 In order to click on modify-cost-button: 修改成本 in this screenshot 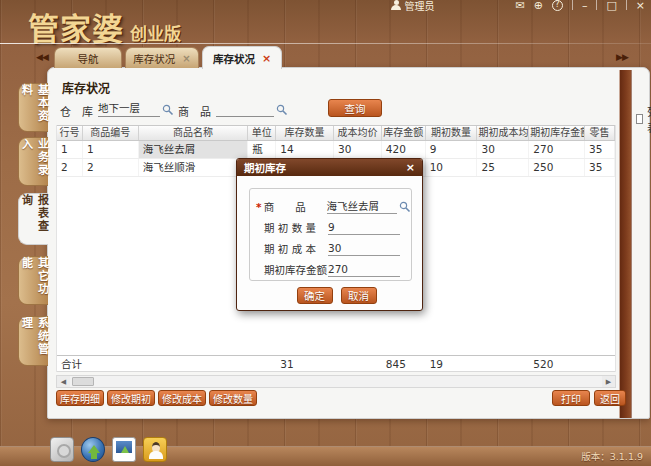, I will do `click(182, 398)`.